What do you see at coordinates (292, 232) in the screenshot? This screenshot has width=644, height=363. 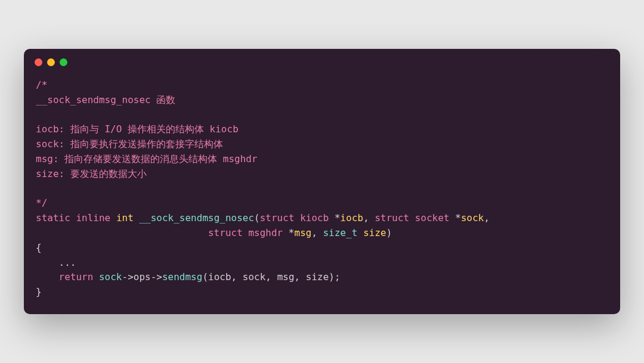 I see `star3: *` at bounding box center [292, 232].